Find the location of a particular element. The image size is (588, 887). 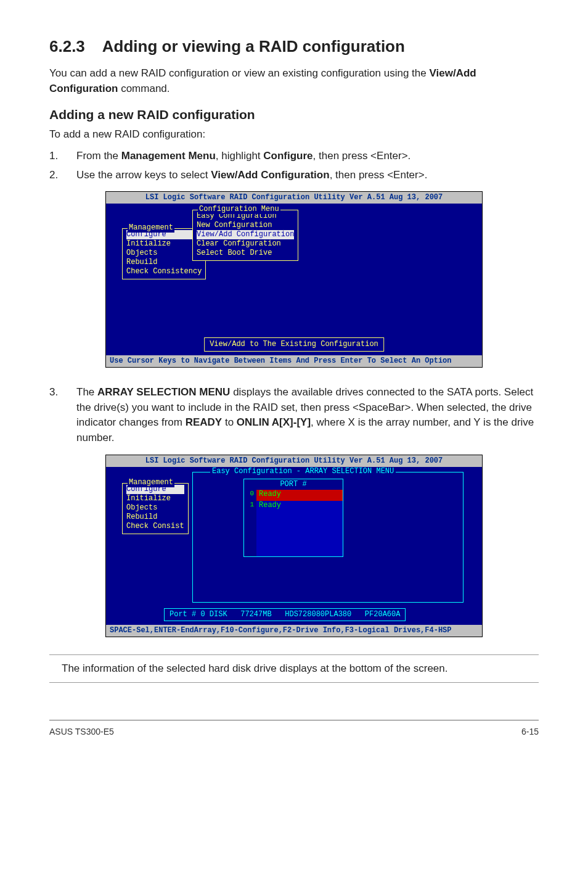

step-1: 1. From the Management Menu, highlight C… is located at coordinates (294, 157).